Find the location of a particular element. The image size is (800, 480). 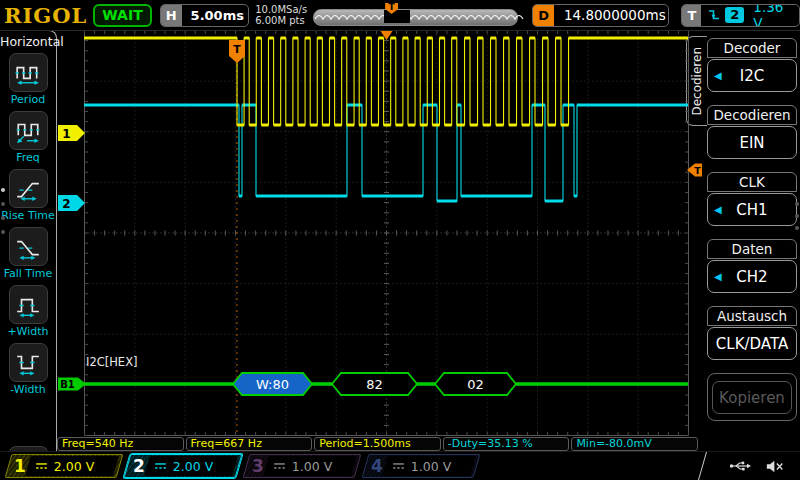

softkey-label: Decodieren is located at coordinates (752, 115).